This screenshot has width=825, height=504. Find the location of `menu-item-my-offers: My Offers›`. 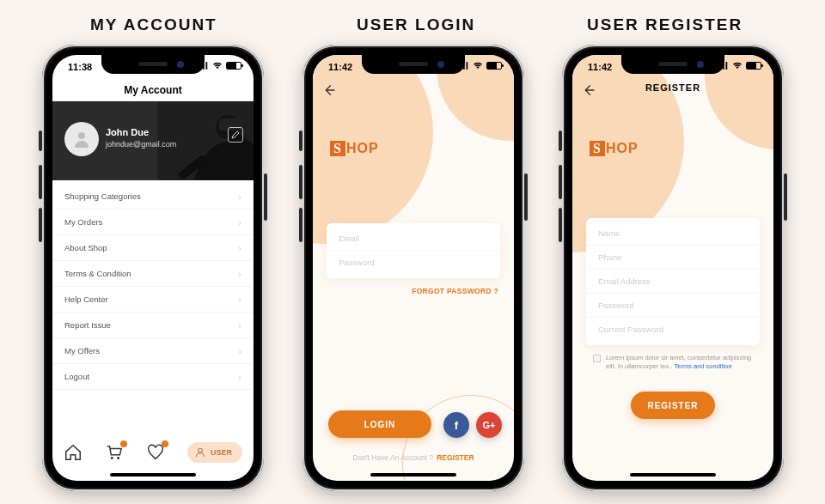

menu-item-my-offers: My Offers› is located at coordinates (153, 351).